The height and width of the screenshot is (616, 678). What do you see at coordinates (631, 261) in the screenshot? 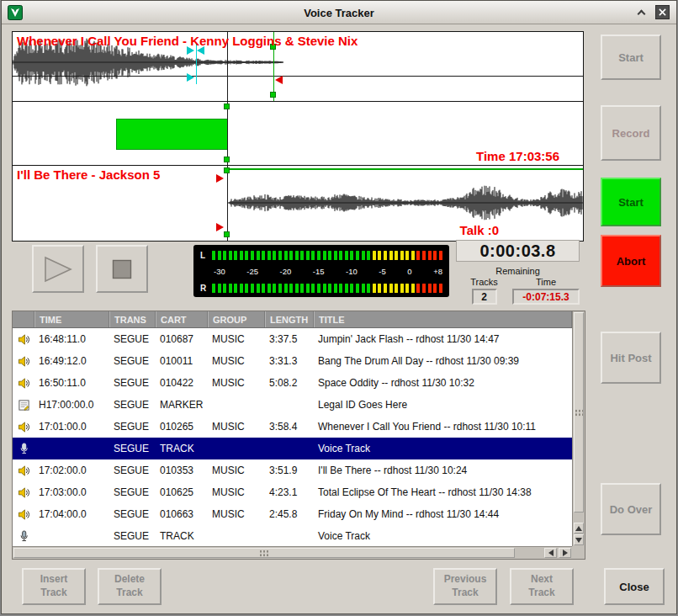
I see `abort-button: Abort` at bounding box center [631, 261].